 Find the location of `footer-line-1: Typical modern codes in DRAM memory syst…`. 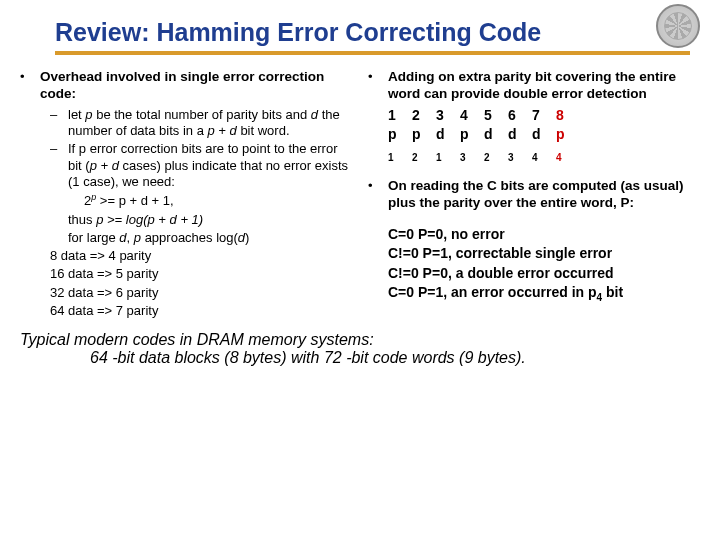

footer-line-1: Typical modern codes in DRAM memory syst… is located at coordinates (355, 340).